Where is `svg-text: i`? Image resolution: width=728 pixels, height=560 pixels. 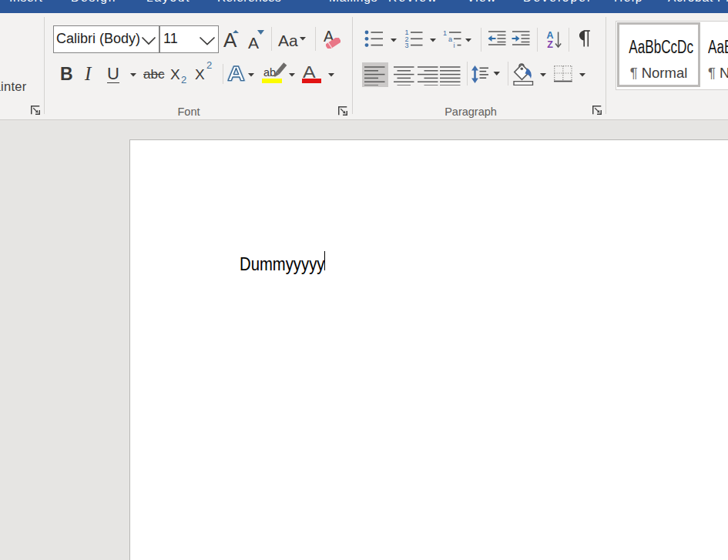
svg-text: i is located at coordinates (455, 45).